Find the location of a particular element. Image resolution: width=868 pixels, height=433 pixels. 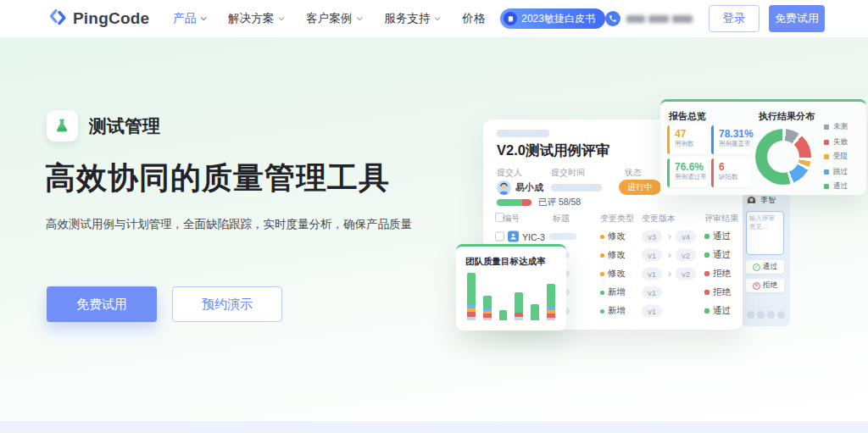

row-select: YIC-3 is located at coordinates (520, 237).